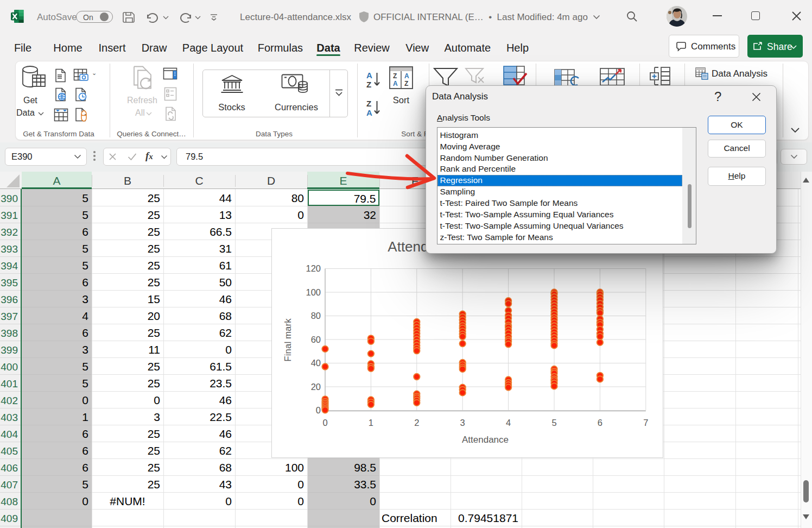  I want to click on svg-text: 80, so click(316, 316).